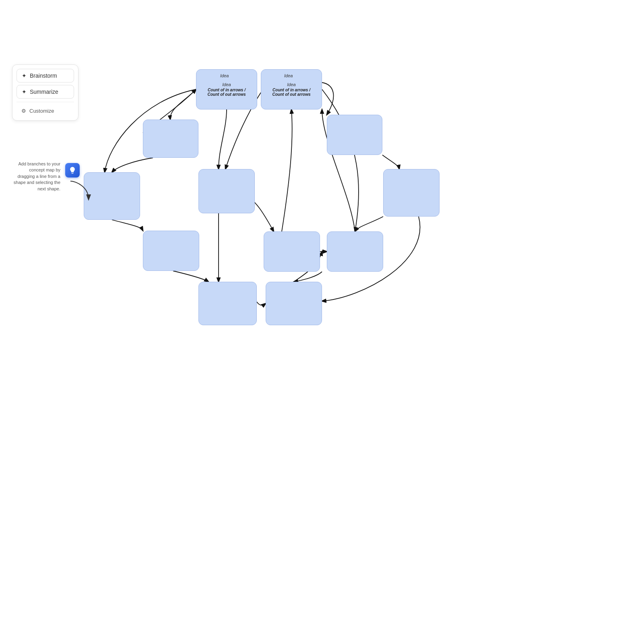 The image size is (644, 644). I want to click on blank-node-center-bottom-left, so click(292, 252).